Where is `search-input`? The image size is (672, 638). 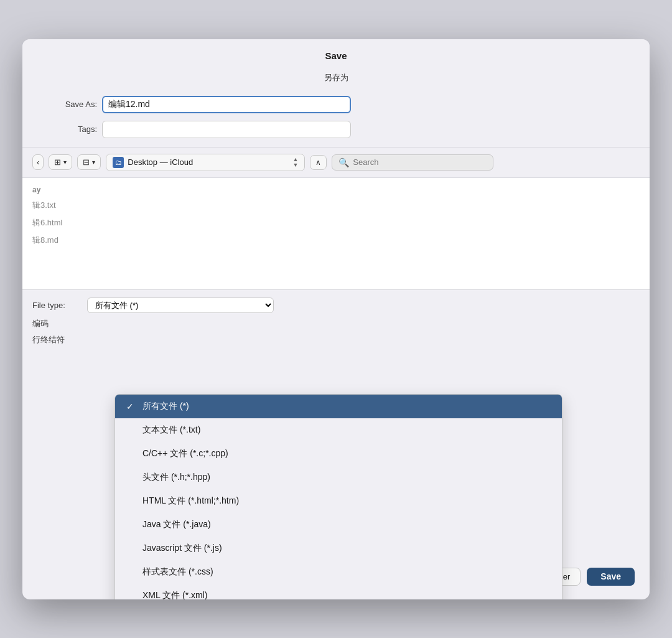 search-input is located at coordinates (419, 162).